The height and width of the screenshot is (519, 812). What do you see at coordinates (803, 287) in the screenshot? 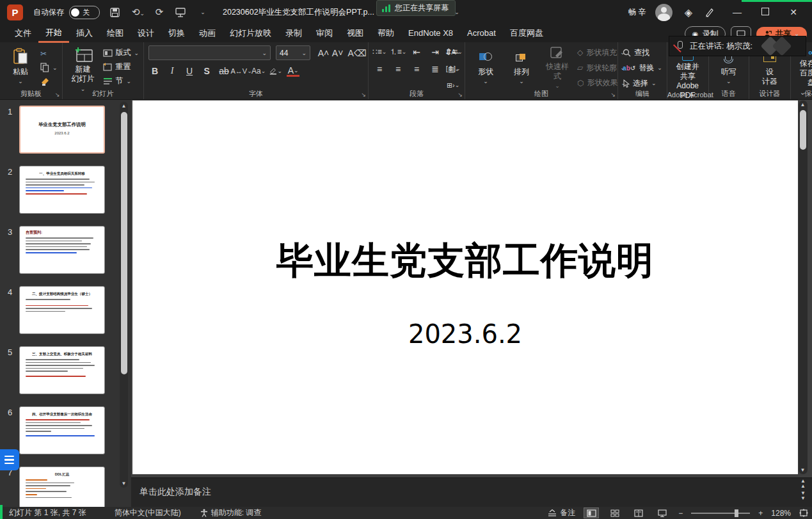
I see `editor-scrollbar: ▲ ▼` at bounding box center [803, 287].